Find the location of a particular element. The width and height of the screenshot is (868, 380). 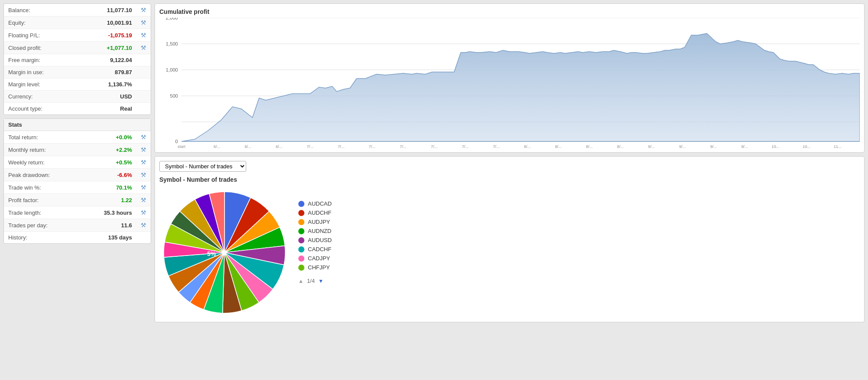

stats-label-6: Trade length: is located at coordinates (41, 213).